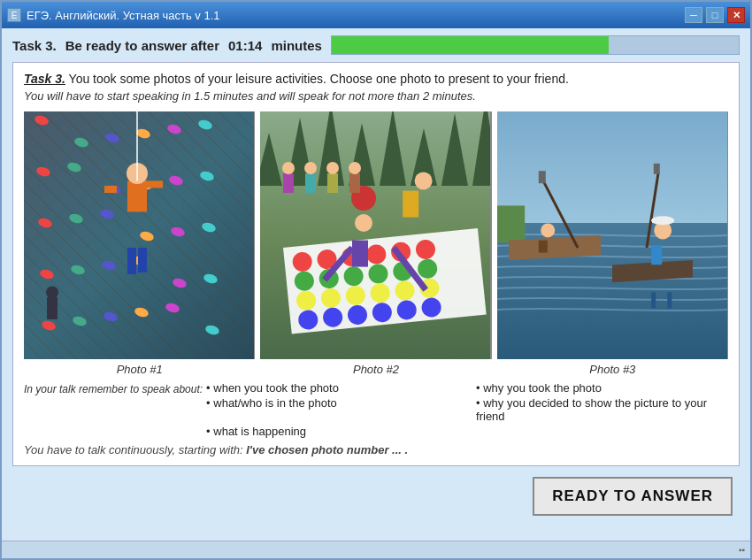  Describe the element at coordinates (44, 79) in the screenshot. I see `task-title-bold: Task 3.` at that location.